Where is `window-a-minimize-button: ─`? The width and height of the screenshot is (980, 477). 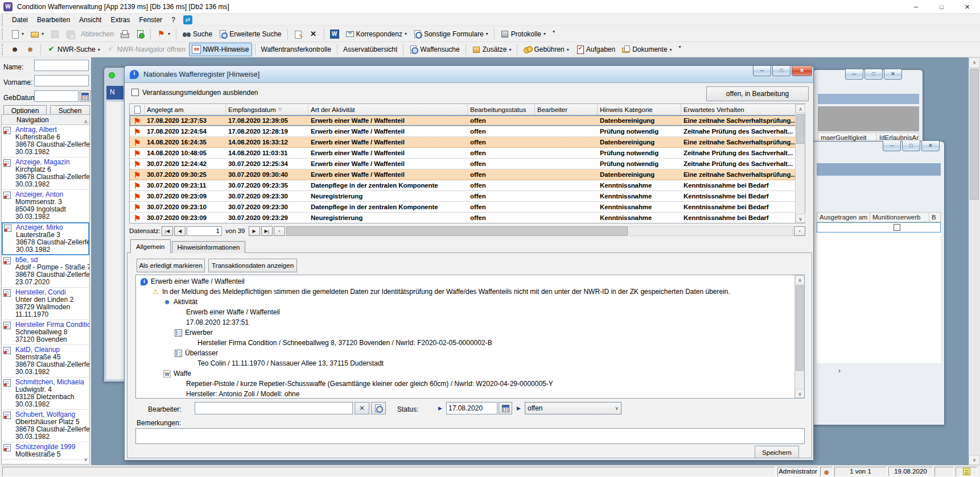
window-a-minimize-button: ─ is located at coordinates (854, 74).